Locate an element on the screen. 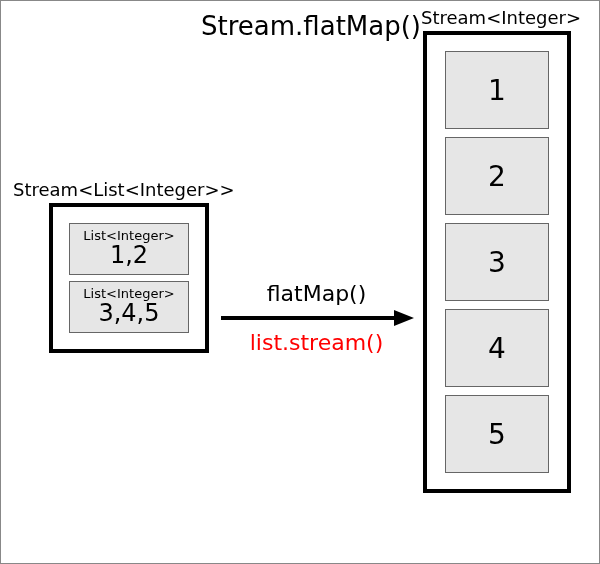 Image resolution: width=600 pixels, height=564 pixels. arrow-top-label: flatMap() is located at coordinates (316, 294).